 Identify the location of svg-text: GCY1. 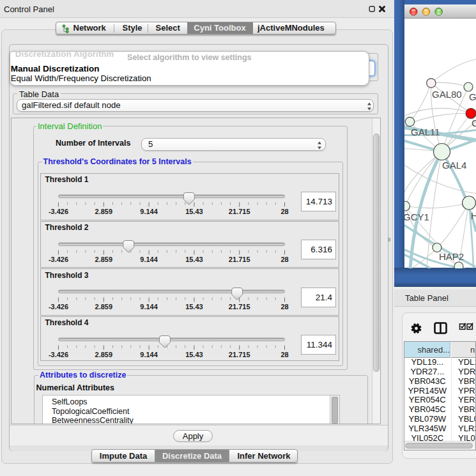
(417, 216).